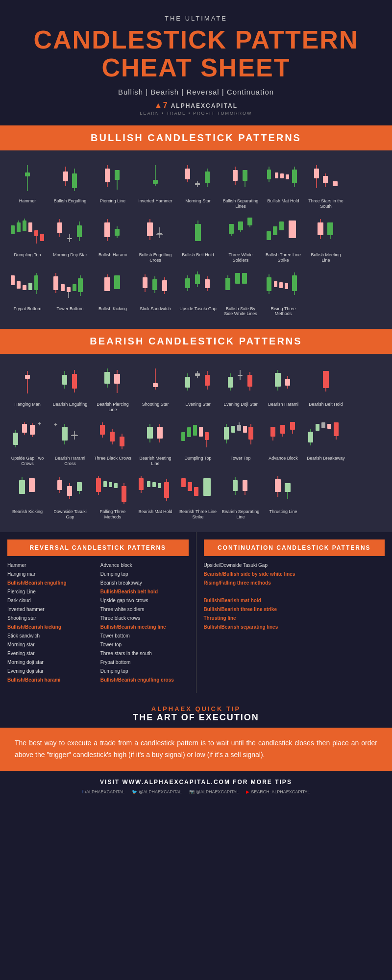  I want to click on facebook-handle: /ALPHAEXCAPITAL, so click(105, 792).